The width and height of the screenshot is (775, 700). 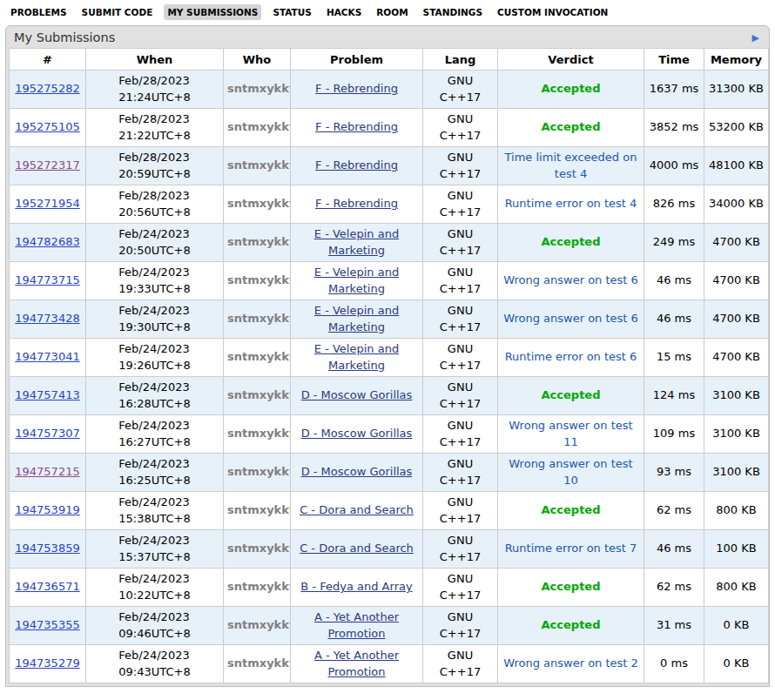 I want to click on submission-row: 194735355 Feb/24/2023 09:46UTC+8 sntmxyk…, so click(x=389, y=626).